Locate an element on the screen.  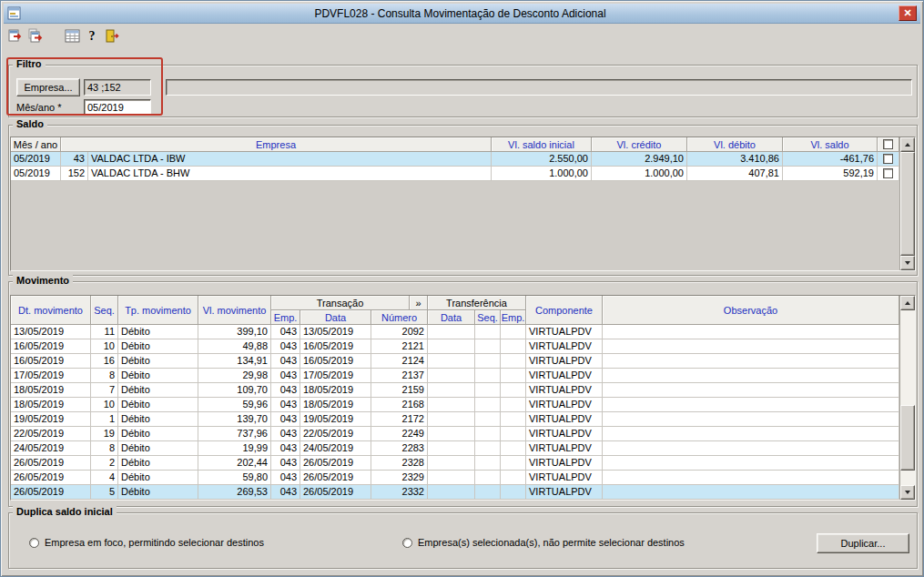
cell-dt-movimento: 13/05/2019 is located at coordinates (51, 332).